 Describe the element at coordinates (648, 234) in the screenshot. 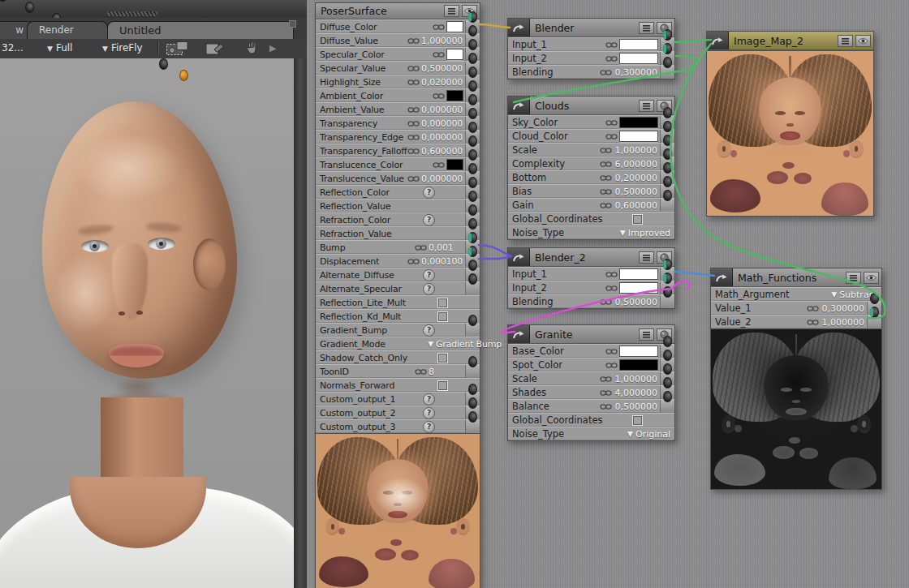

I see `dropdown: ▼Improved` at that location.